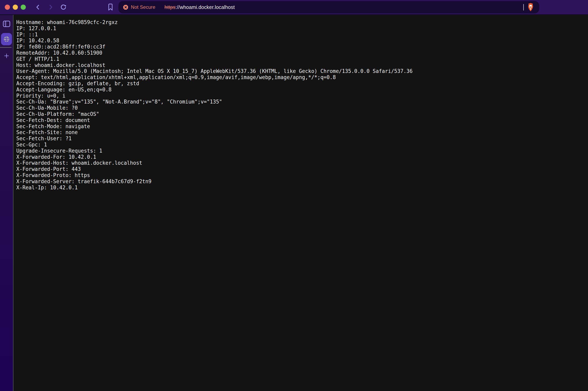 This screenshot has width=588, height=391. What do you see at coordinates (15, 7) in the screenshot?
I see `minimize-window-button` at bounding box center [15, 7].